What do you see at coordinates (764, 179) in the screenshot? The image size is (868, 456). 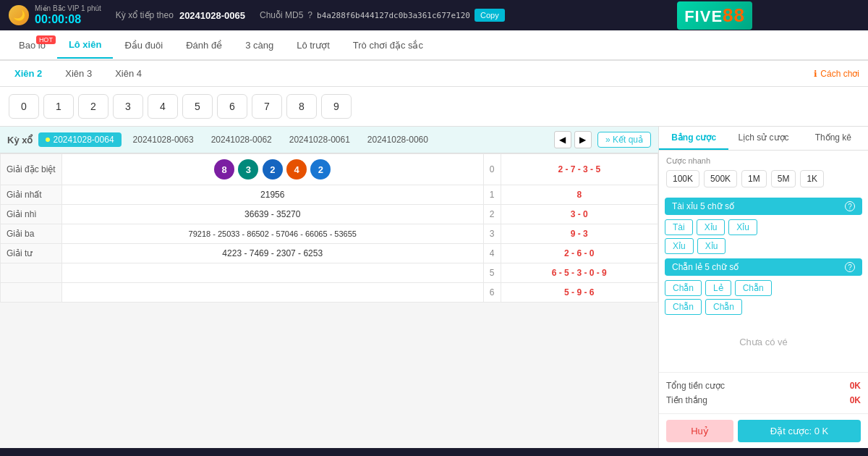 I see `cuoc-nhanh-buttons: 100K 500K 1M 5M 1K` at bounding box center [764, 179].